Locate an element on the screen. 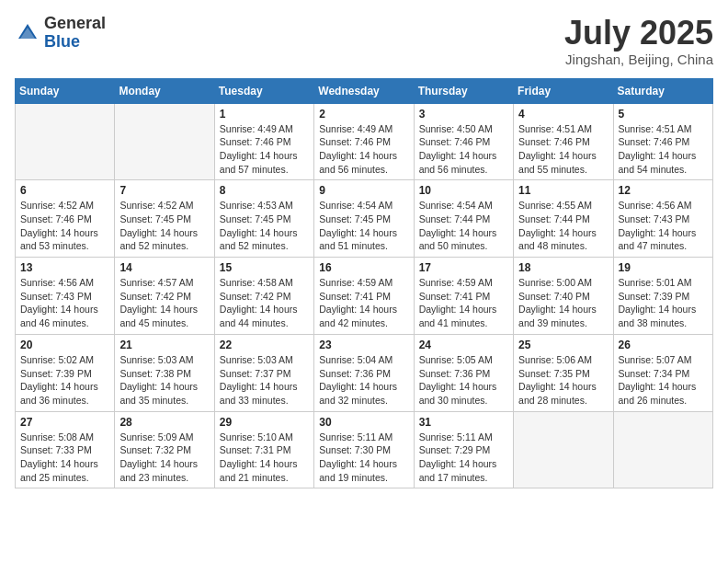 The image size is (728, 563). calendar-day-cell: 9Sunrise: 4:54 AM Sunset: 7:45 PM Daylig… is located at coordinates (364, 219).